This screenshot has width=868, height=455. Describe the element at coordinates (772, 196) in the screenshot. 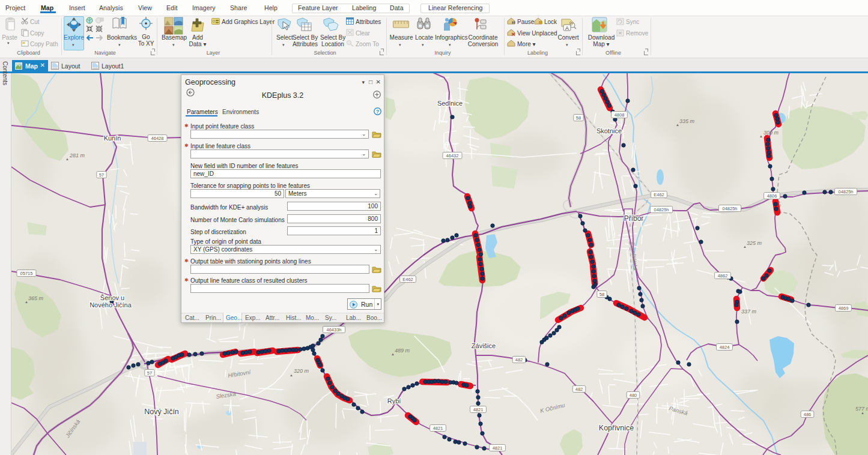

I see `svg-text: 4806` at that location.